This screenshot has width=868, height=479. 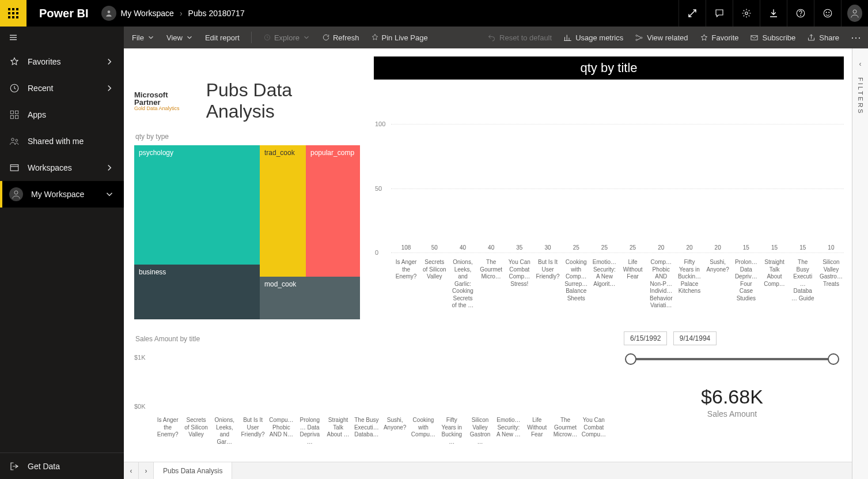 What do you see at coordinates (197, 292) in the screenshot?
I see `treemap-tile-business: business` at bounding box center [197, 292].